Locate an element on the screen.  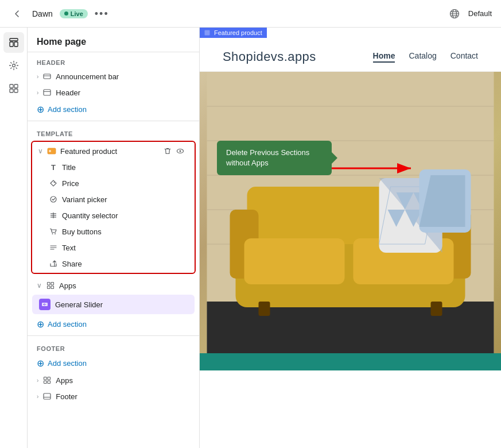
callout-tooltip: Delete Previous Sections without Apps is located at coordinates (274, 158).